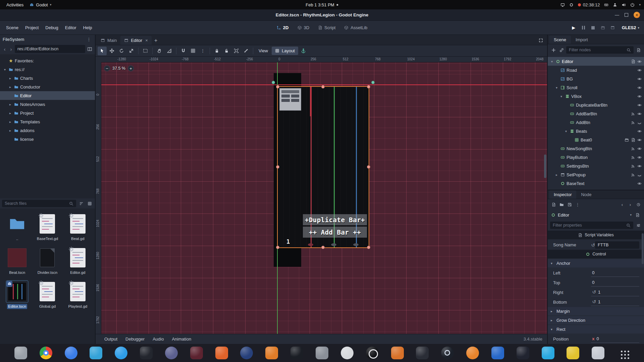 The width and height of the screenshot is (644, 362). What do you see at coordinates (630, 204) in the screenshot?
I see `history-forward-button: ›` at bounding box center [630, 204].